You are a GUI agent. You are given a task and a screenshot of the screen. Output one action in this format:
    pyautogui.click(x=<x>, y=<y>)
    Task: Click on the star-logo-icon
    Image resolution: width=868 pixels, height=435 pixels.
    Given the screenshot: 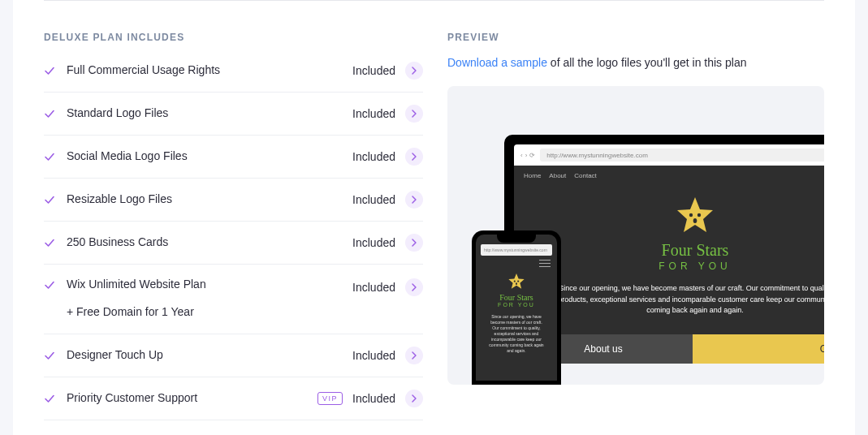 What is the action you would take?
    pyautogui.click(x=695, y=216)
    